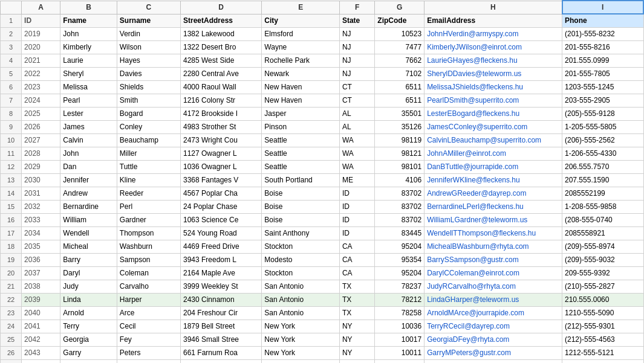  Describe the element at coordinates (493, 361) in the screenshot. I see `cell-email: JonasSBarreto@jourrapide.com` at that location.